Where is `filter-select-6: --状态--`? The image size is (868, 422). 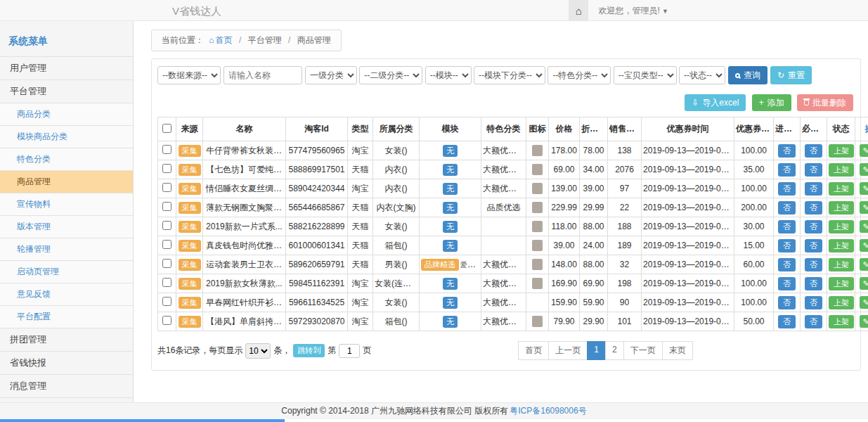
filter-select-6: --状态-- is located at coordinates (702, 75).